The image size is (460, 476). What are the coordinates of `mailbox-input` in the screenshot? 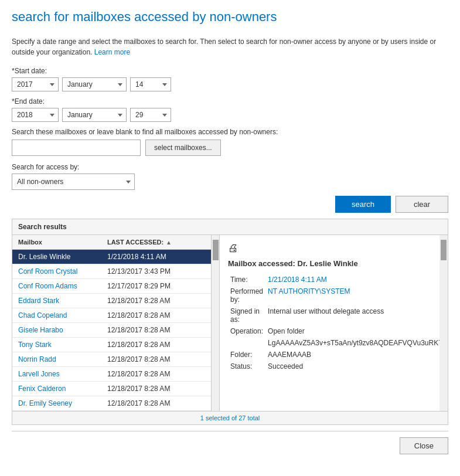 It's located at (76, 148).